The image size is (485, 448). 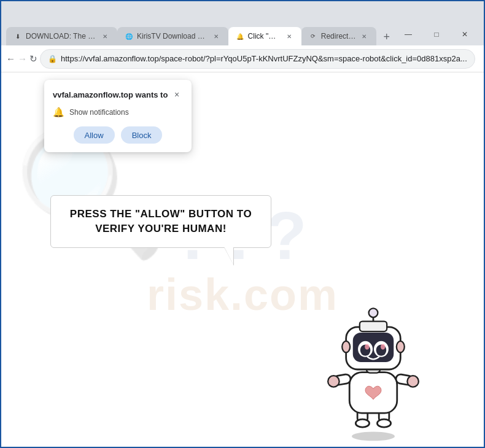 I want to click on tab-label-allow: Click "Allow", so click(x=264, y=36).